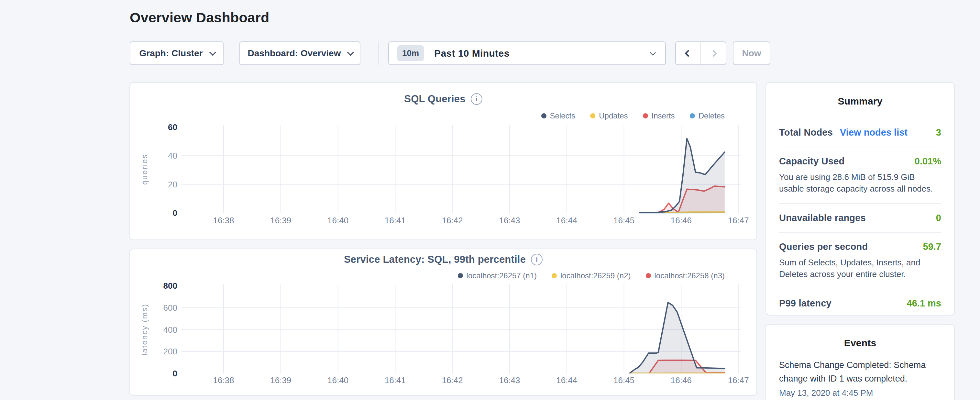 Image resolution: width=980 pixels, height=400 pixels. Describe the element at coordinates (928, 161) in the screenshot. I see `summary-row-value: 0.01%` at that location.